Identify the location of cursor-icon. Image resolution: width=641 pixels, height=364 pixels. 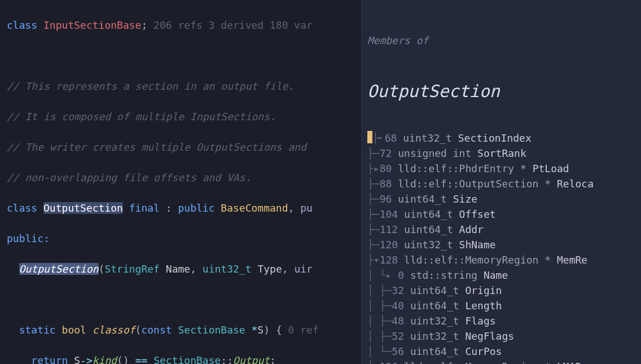
(370, 137).